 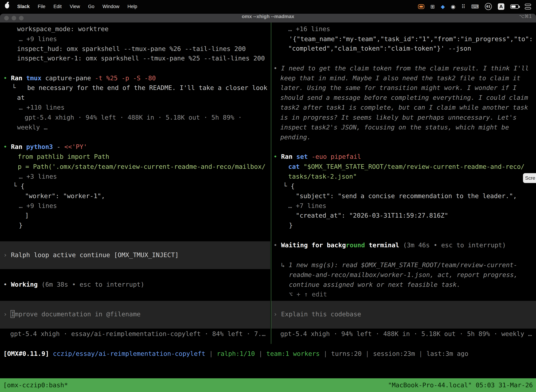 What do you see at coordinates (501, 7) in the screenshot?
I see `input-source-icon: A` at bounding box center [501, 7].